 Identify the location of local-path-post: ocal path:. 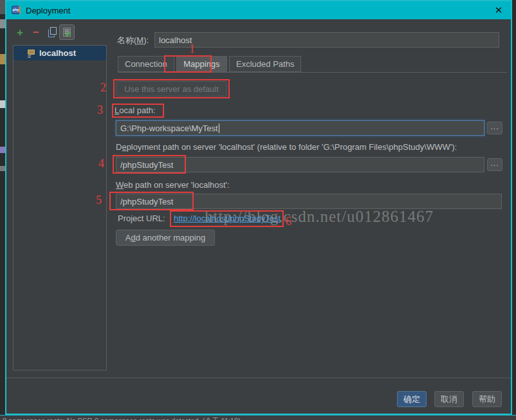
(137, 111).